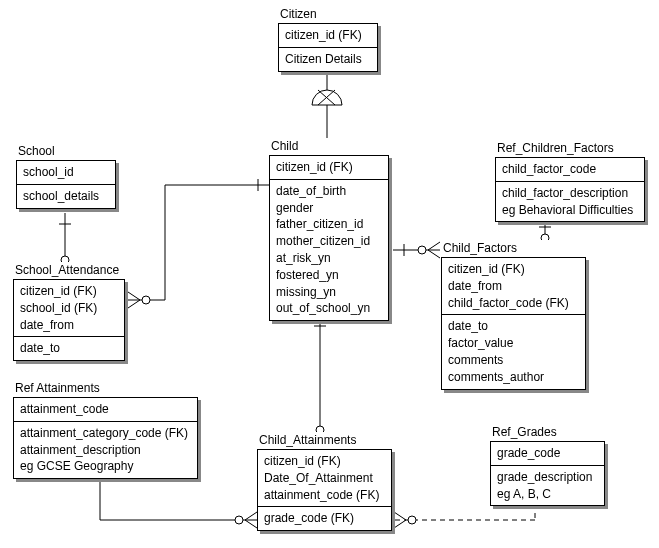 This screenshot has width=659, height=548. Describe the element at coordinates (106, 466) in the screenshot. I see `attr-field: eg GCSE Geography` at that location.